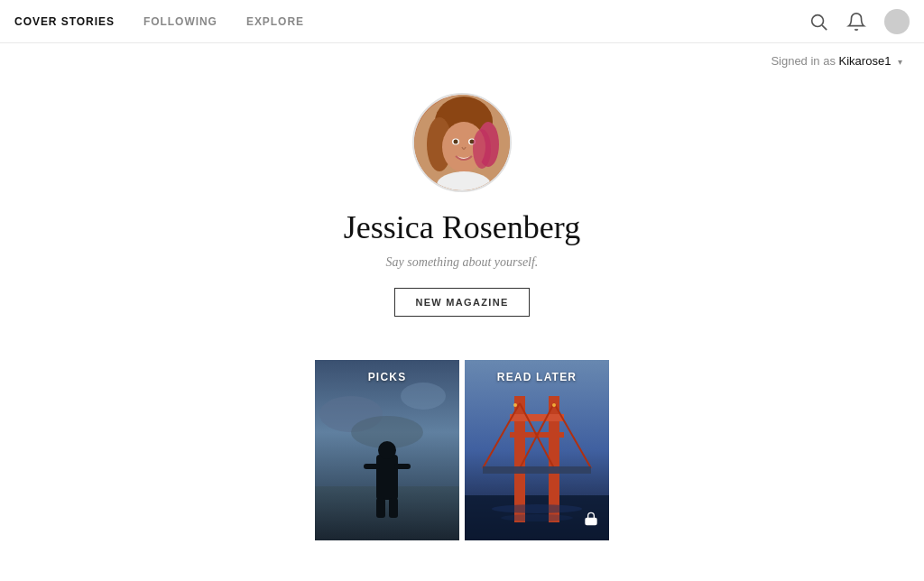 The height and width of the screenshot is (581, 924). I want to click on picks-magazine-card: PICKS, so click(387, 450).